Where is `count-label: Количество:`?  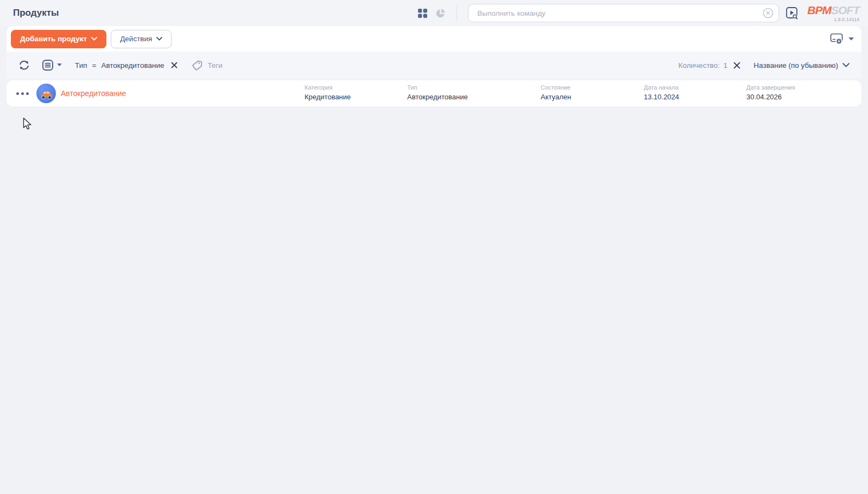
count-label: Количество: is located at coordinates (699, 65).